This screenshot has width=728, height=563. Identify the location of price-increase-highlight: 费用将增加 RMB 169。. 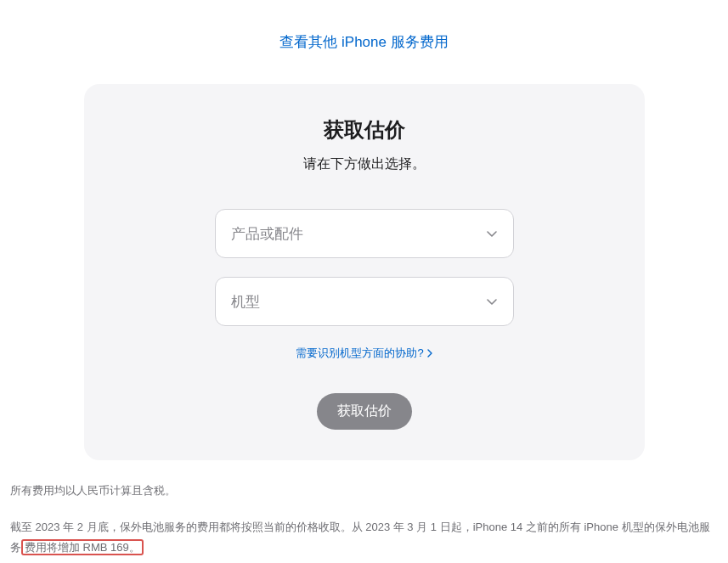
(82, 547).